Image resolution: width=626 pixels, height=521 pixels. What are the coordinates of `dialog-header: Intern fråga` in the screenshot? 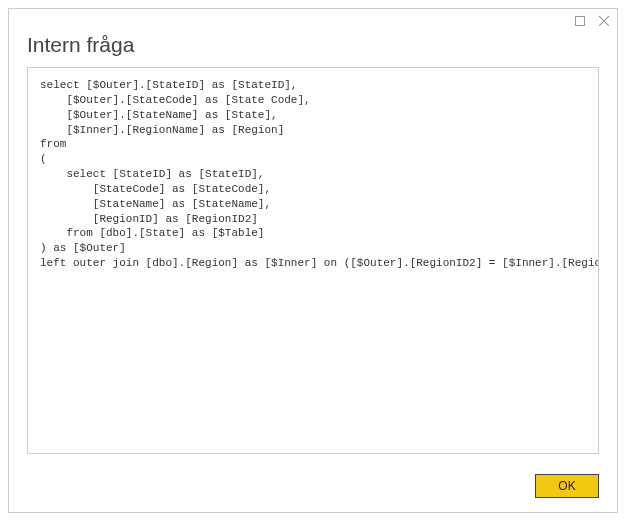 It's located at (313, 49).